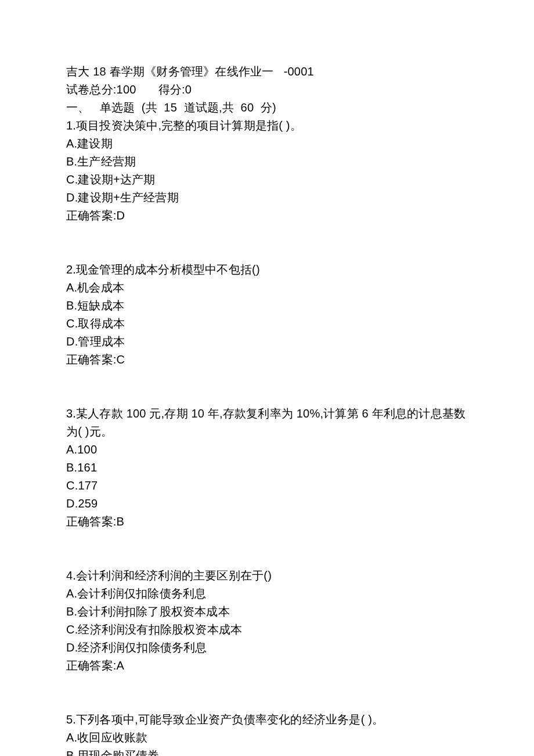  I want to click on question-option: D.建设期+生产经营期, so click(267, 197).